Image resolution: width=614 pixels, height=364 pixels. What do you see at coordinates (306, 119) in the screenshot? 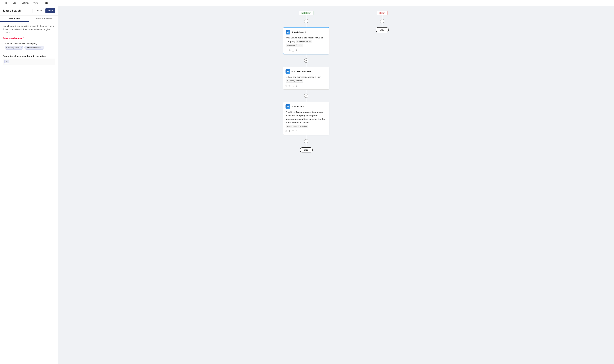
I see `node5-body: Send to AI Based on recent company news …` at bounding box center [306, 119].